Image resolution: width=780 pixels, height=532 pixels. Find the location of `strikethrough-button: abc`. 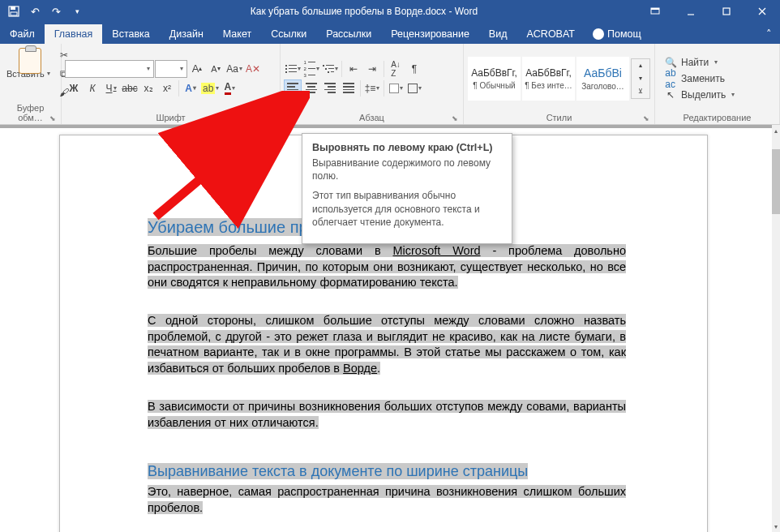

strikethrough-button: abc is located at coordinates (130, 88).